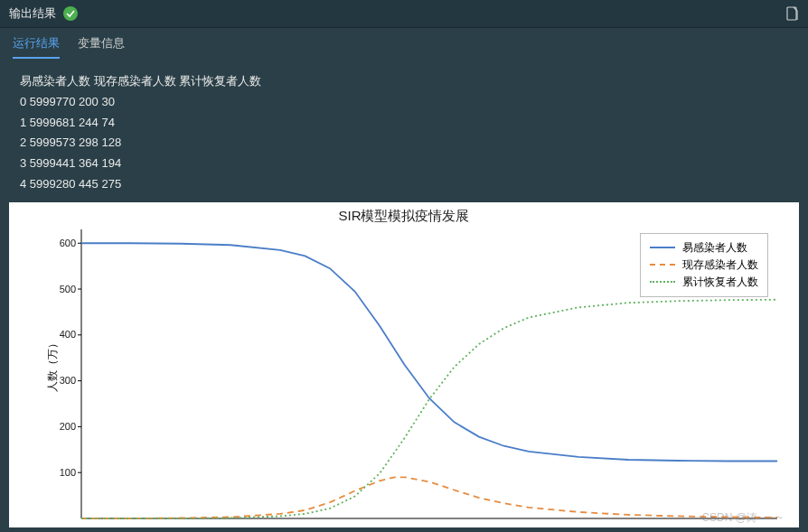  Describe the element at coordinates (101, 47) in the screenshot. I see `tab-variables: 变量信息` at that location.